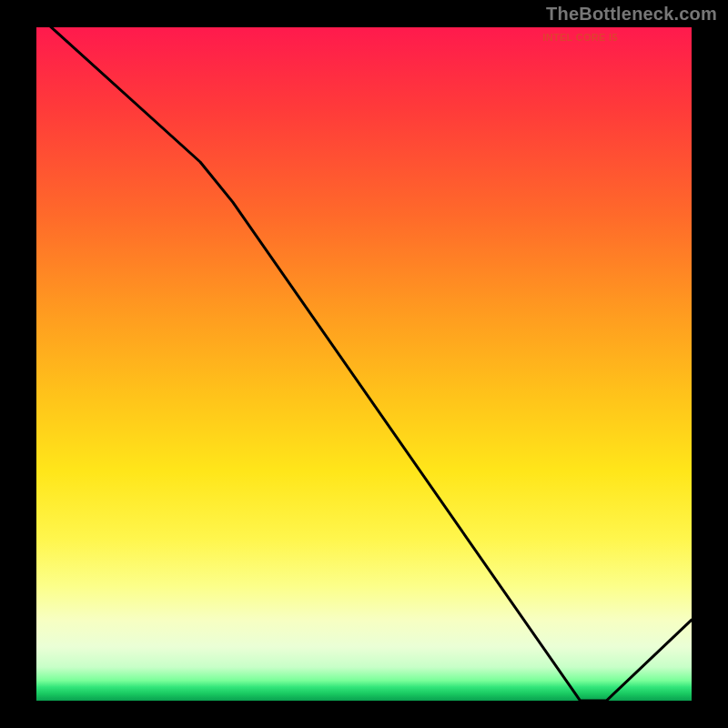 This screenshot has width=728, height=728. Describe the element at coordinates (632, 15) in the screenshot. I see `attribution-text: TheBottleneck.com` at that location.